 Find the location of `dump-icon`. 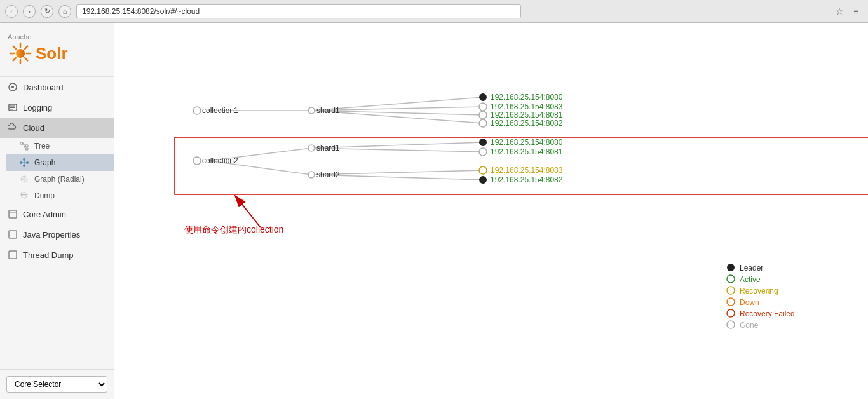

dump-icon is located at coordinates (24, 196).